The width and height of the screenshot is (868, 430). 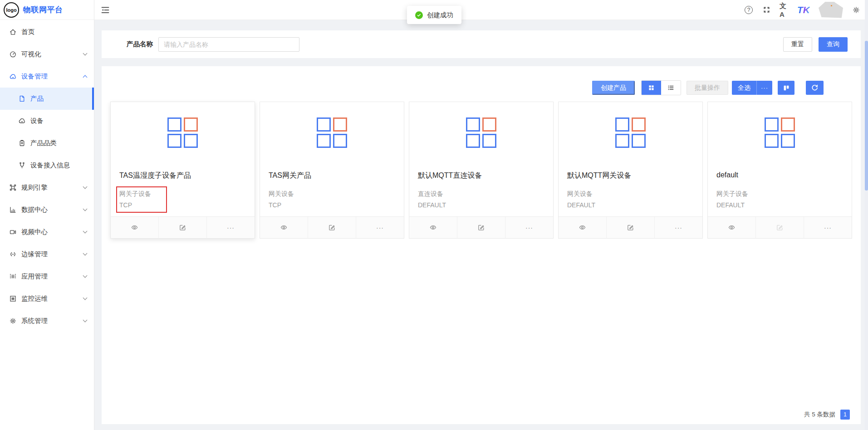 I want to click on cloud-device-icon, so click(x=13, y=76).